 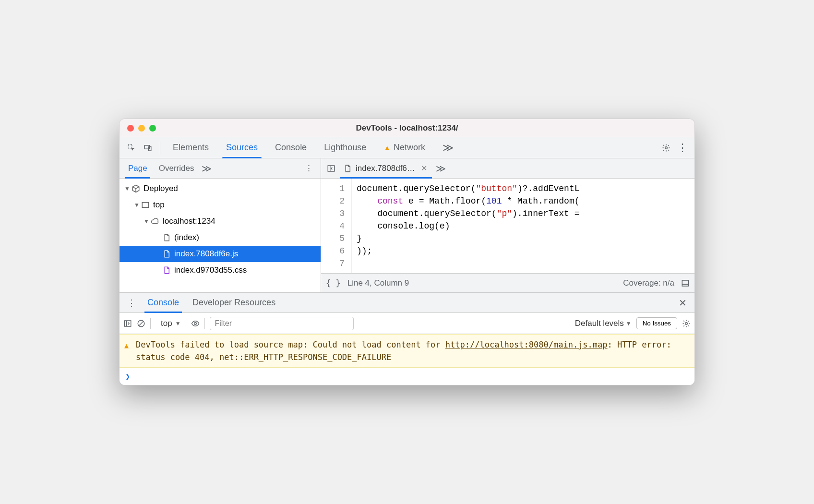 I want to click on console-settings-icon, so click(x=686, y=324).